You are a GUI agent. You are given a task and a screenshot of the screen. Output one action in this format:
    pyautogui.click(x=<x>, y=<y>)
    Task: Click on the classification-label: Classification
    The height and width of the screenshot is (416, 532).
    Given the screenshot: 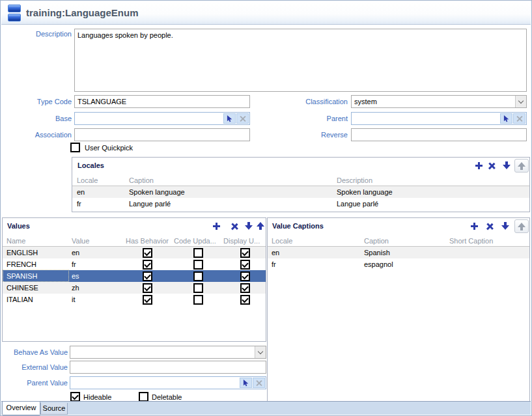 What is the action you would take?
    pyautogui.click(x=305, y=102)
    